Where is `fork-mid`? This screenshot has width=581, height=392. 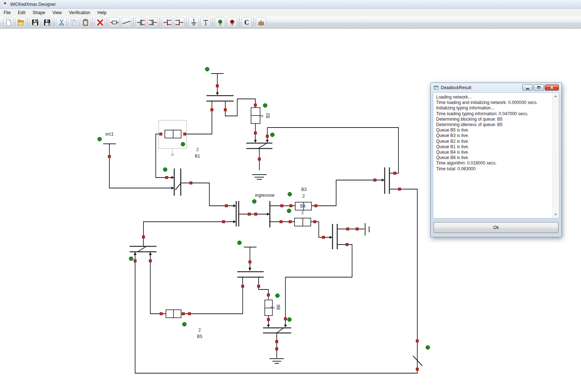
fork-mid is located at coordinates (335, 237).